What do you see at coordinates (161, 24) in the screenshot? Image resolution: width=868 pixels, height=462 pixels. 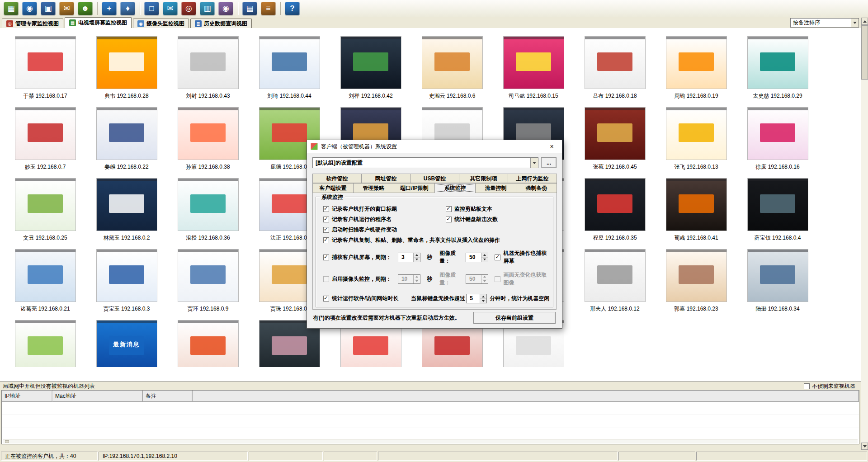 I see `view-tab-camera: ◉摄像头监控视图` at bounding box center [161, 24].